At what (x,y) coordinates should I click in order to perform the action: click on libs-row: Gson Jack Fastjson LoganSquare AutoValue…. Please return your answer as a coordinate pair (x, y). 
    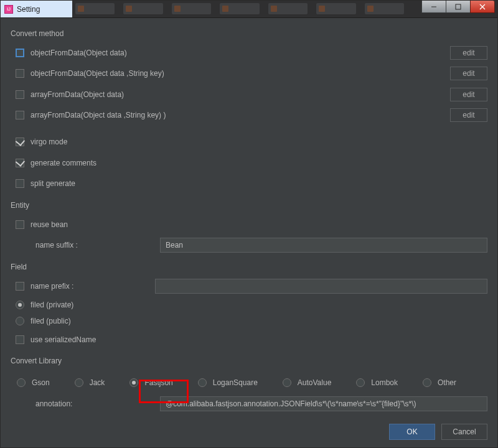
    Looking at the image, I should click on (249, 383).